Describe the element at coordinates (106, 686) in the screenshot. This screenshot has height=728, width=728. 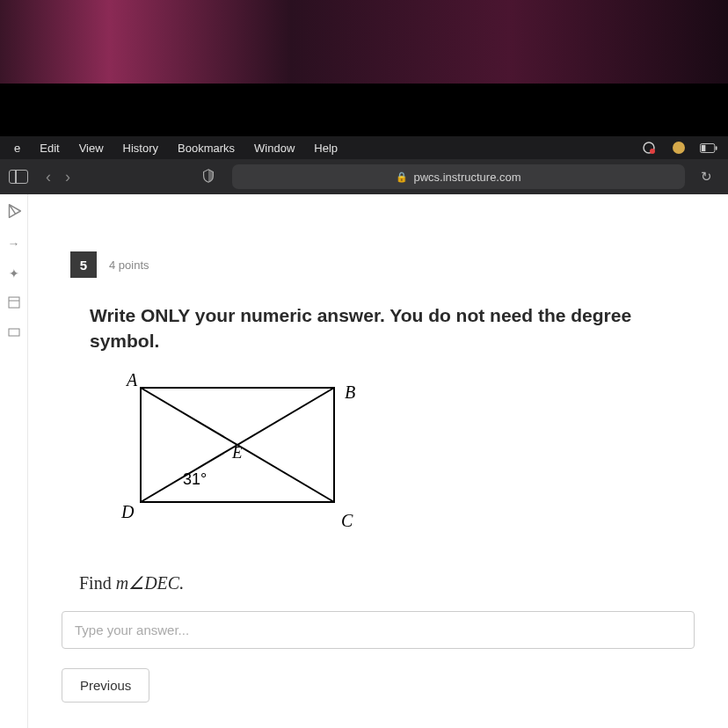
I see `previous-button: Previous` at that location.